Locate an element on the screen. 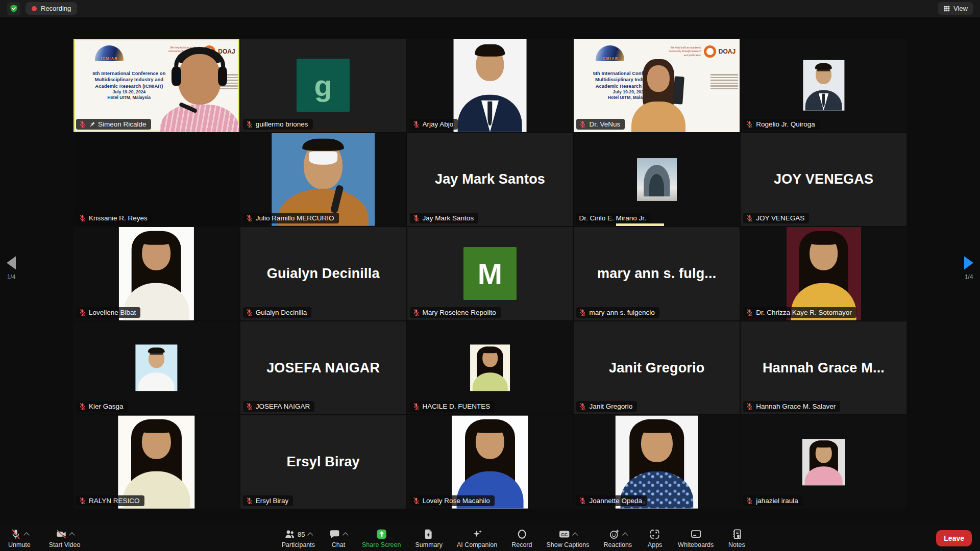 The image size is (980, 551). page-indicator-left: 1/4 is located at coordinates (11, 277).